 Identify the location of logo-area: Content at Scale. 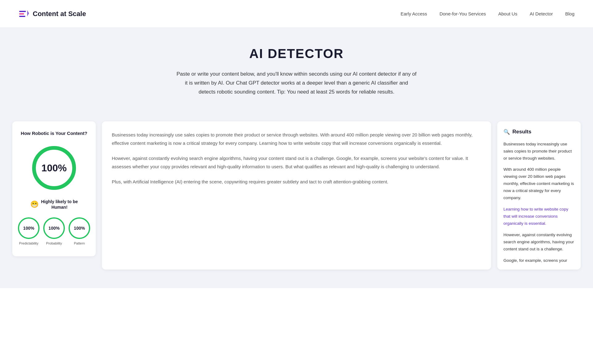
(52, 14).